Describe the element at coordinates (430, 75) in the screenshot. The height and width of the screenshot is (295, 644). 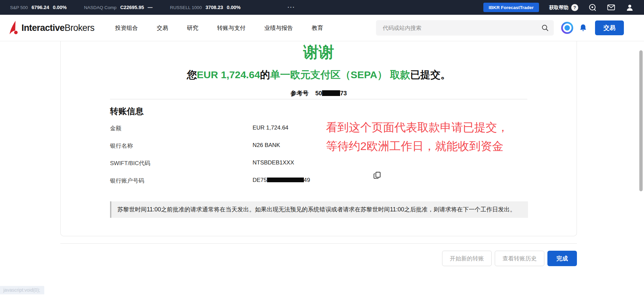
I see `subtitle-text: 已提交。` at that location.